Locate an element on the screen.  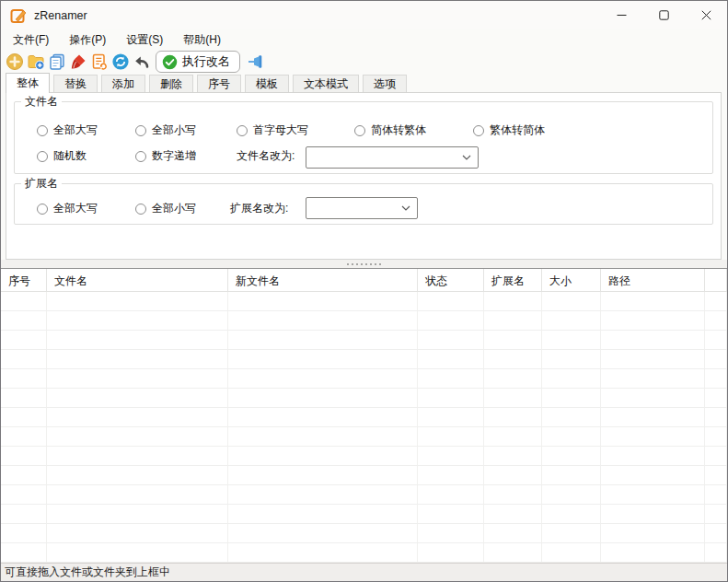
radio-label: 全部小写 is located at coordinates (174, 208).